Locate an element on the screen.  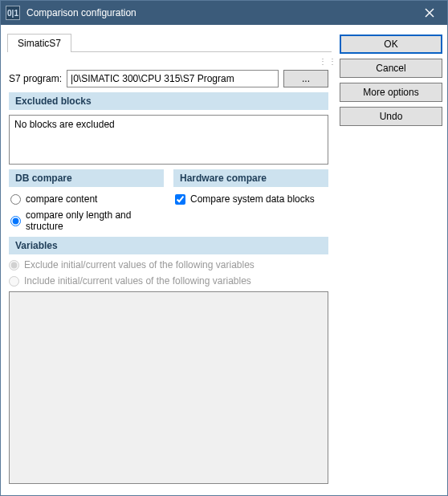
check-compare-sdb-label: Compare system data blocks is located at coordinates (252, 199).